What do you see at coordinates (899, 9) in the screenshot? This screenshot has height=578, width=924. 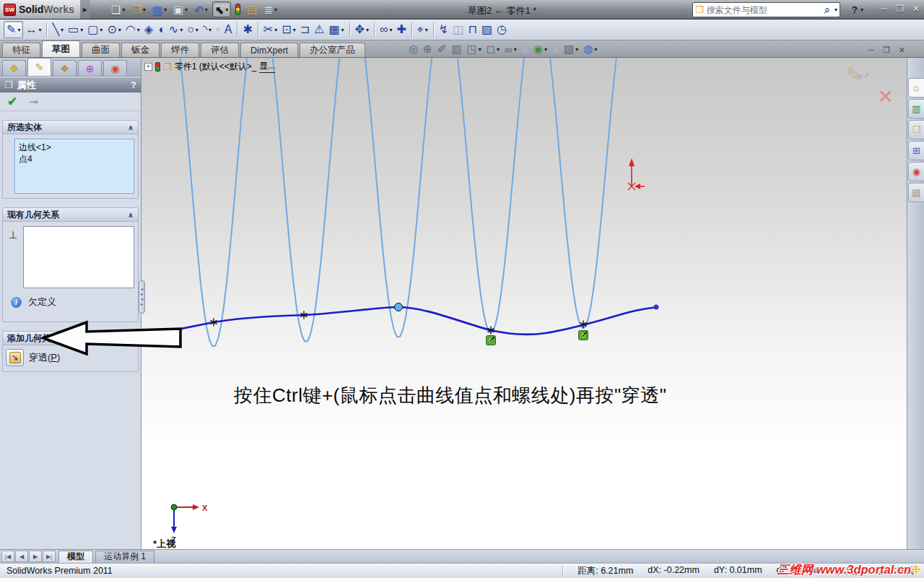 I see `restore-button: ❐` at bounding box center [899, 9].